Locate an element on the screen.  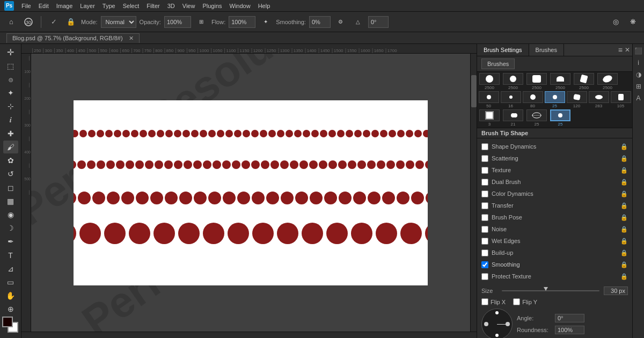
menu-view: View is located at coordinates (189, 6).